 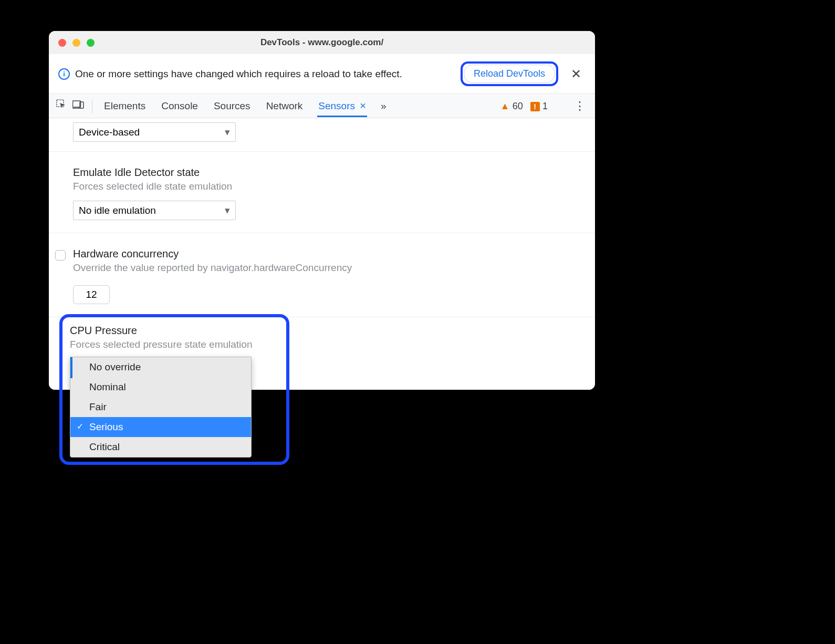 I want to click on device-based-select-value: Device-based, so click(x=109, y=132).